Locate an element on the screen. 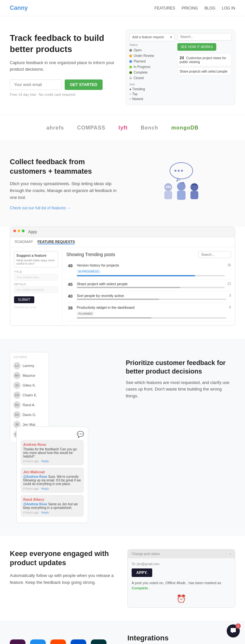 This screenshot has height=644, width=245. feature-item-2: Share projects with select people is located at coordinates (204, 71).